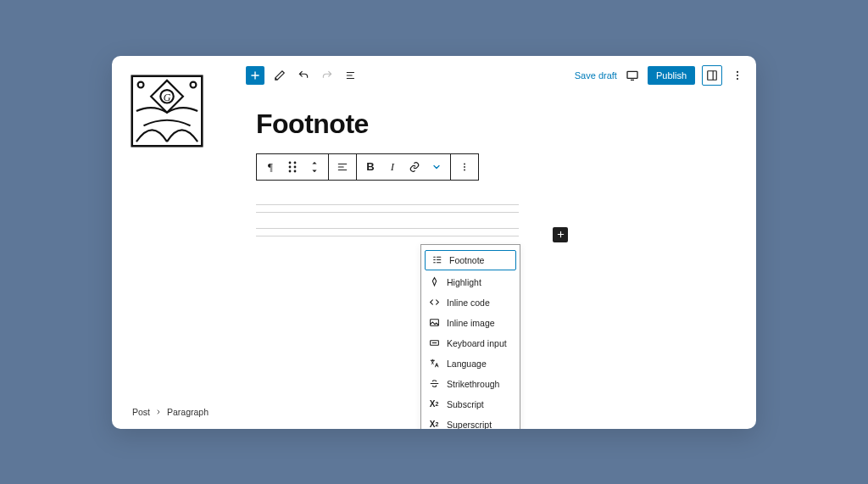 Image resolution: width=868 pixels, height=484 pixels. Describe the element at coordinates (712, 75) in the screenshot. I see `settings-panel-toggle` at that location.